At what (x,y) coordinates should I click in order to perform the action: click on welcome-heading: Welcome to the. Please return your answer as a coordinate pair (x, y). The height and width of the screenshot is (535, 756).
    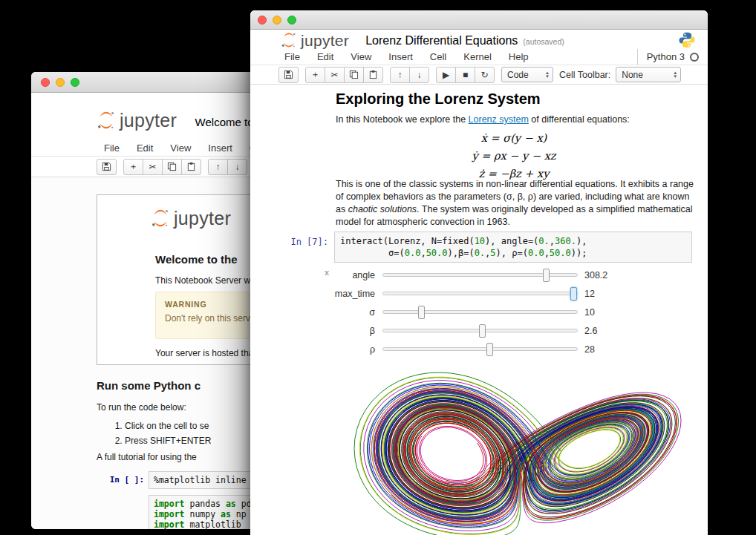
    Looking at the image, I should click on (196, 260).